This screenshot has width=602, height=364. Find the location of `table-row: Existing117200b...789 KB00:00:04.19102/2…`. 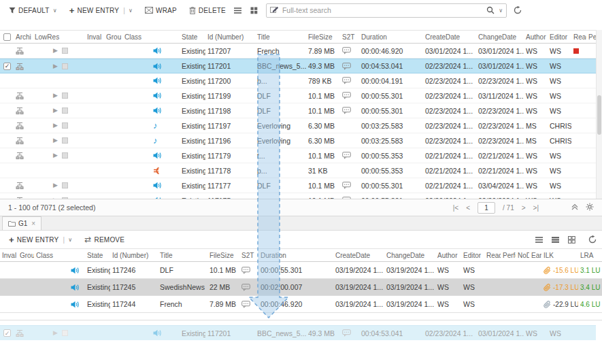

table-row: Existing117200b...789 KB00:00:04.19102/2… is located at coordinates (298, 81).